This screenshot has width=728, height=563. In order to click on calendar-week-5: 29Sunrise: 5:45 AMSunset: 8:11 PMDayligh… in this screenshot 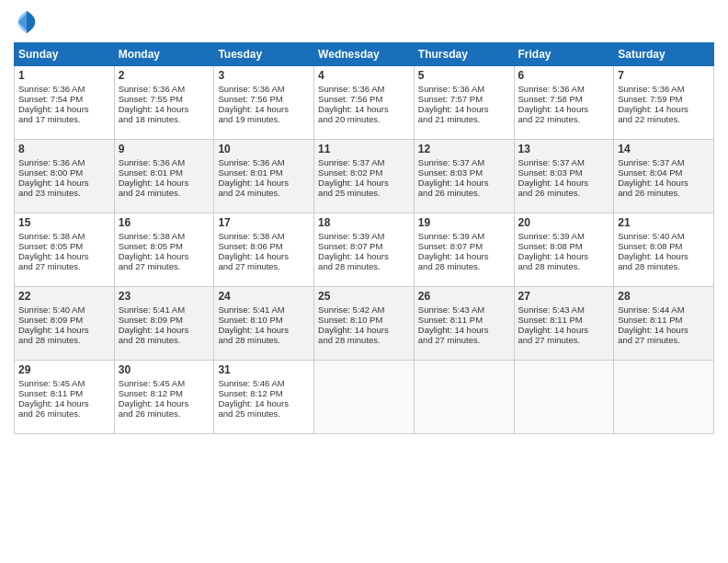, I will do `click(364, 397)`.